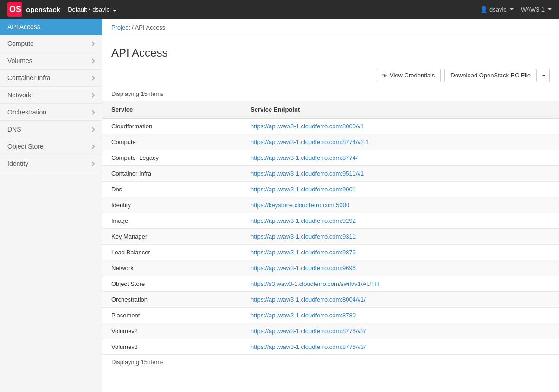 The width and height of the screenshot is (559, 392). What do you see at coordinates (385, 76) in the screenshot?
I see `eye-icon: 👁` at bounding box center [385, 76].